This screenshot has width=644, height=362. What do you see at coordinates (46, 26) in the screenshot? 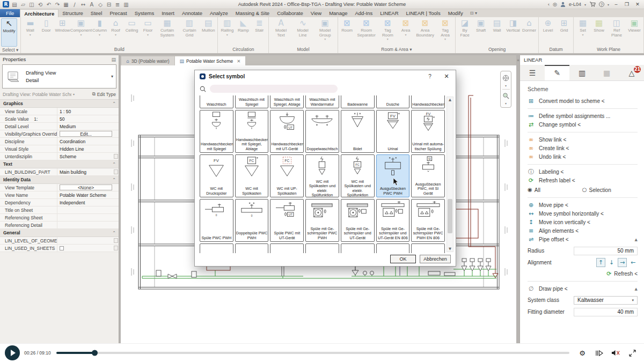
I see `ribbon-button-door: ▯Door` at bounding box center [46, 26].